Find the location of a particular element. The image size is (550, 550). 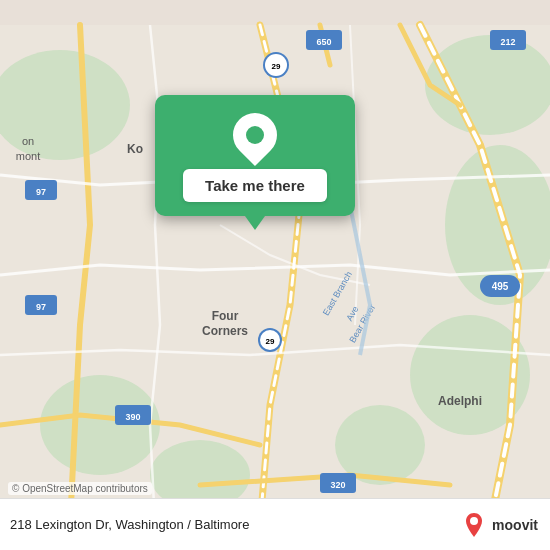

address-label: 218 Lexington Dr, Washington / Baltimore is located at coordinates (130, 524).